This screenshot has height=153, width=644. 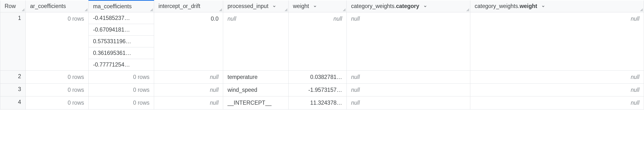 What do you see at coordinates (48, 6) in the screenshot?
I see `col-header-label: ar_coefficients` at bounding box center [48, 6].